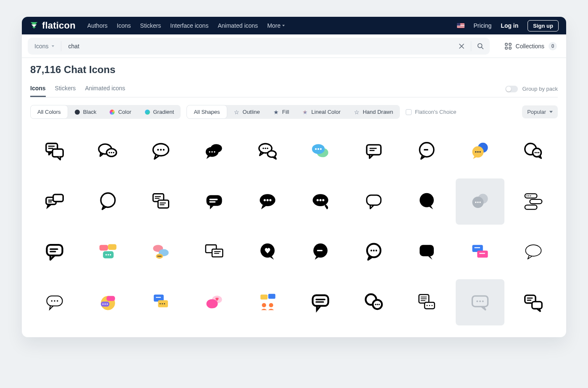  Describe the element at coordinates (108, 302) in the screenshot. I see `chat-badge-color-icon` at that location.